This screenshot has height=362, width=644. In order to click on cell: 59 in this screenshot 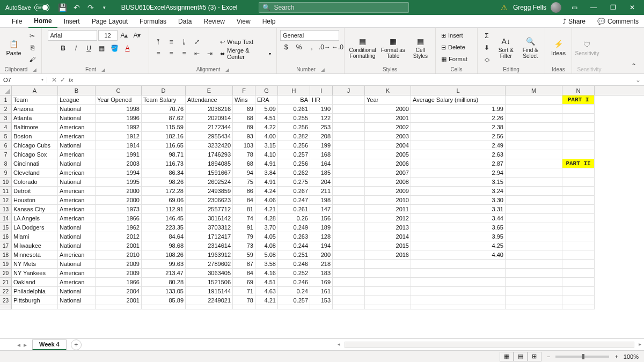, I will do `click(244, 255)`.